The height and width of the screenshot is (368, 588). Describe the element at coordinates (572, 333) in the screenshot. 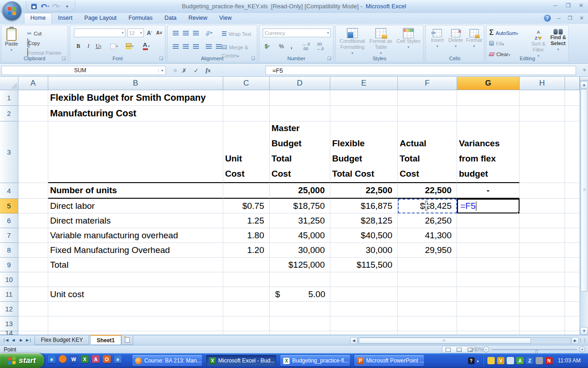

I see `cell-I14` at that location.